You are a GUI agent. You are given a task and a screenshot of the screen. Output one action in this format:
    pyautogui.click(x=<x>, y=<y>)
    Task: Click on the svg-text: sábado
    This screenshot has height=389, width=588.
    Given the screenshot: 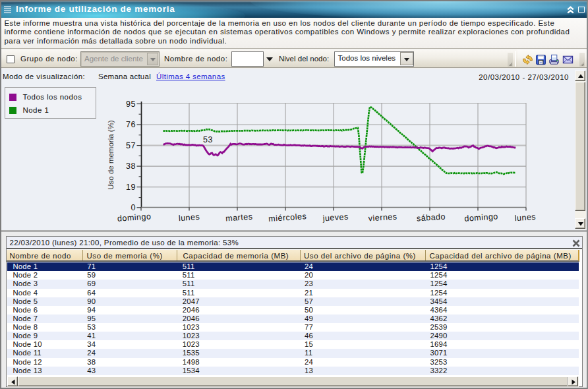 What is the action you would take?
    pyautogui.click(x=431, y=218)
    